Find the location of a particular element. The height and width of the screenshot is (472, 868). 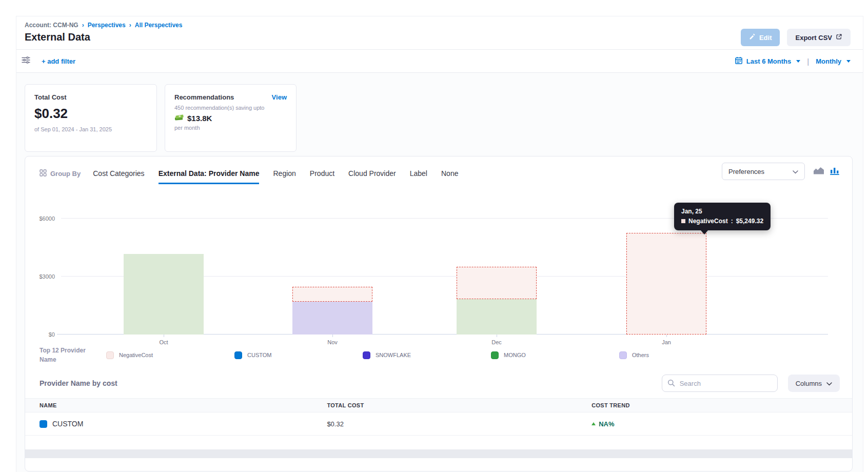

export-csv-label: Export CSV is located at coordinates (814, 38).